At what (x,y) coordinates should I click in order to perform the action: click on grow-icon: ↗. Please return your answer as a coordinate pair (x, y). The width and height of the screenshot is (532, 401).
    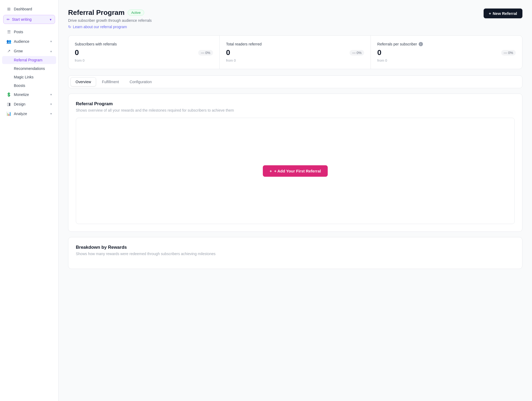
    Looking at the image, I should click on (9, 51).